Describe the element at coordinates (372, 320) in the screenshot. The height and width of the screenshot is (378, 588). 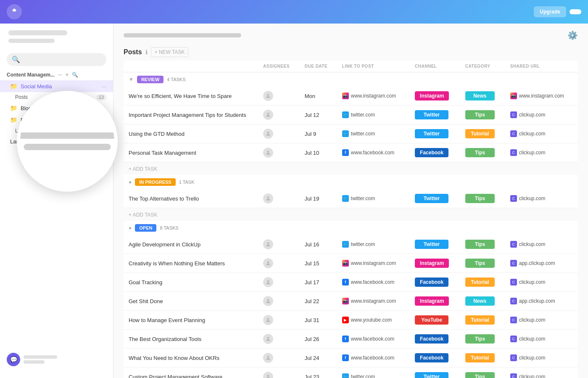
I see `link-url: www.youtube.com` at that location.